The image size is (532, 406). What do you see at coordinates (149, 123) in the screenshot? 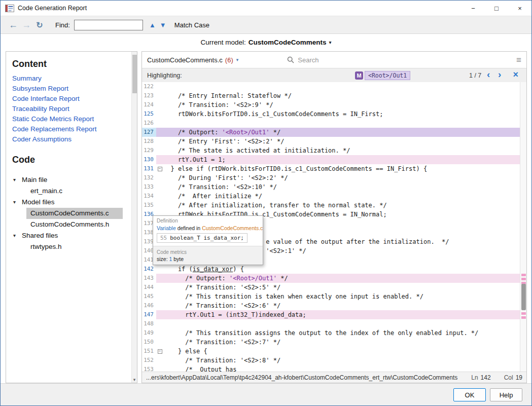
I see `line-number: 126` at bounding box center [149, 123].